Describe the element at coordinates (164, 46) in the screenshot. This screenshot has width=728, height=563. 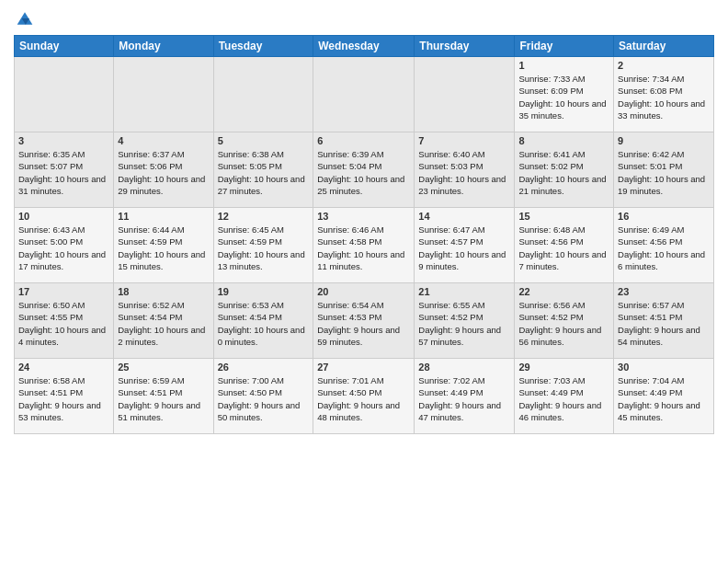
I see `weekday-header-monday: Monday` at that location.